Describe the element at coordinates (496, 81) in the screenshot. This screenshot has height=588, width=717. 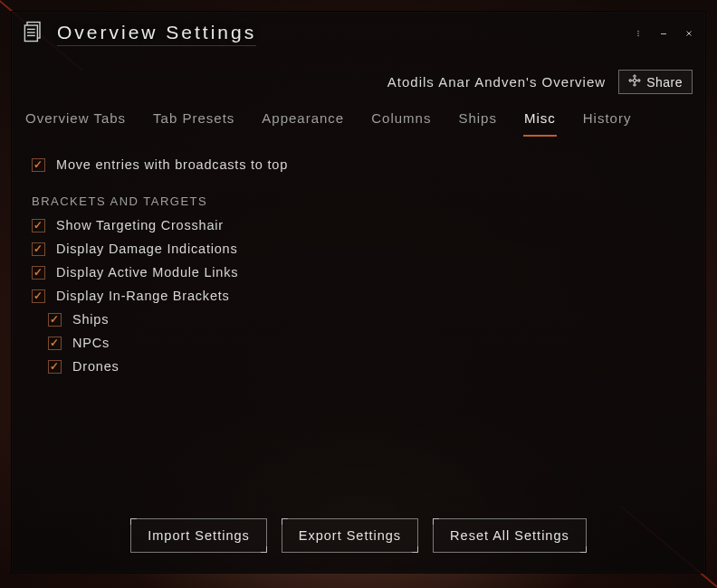
I see `overview-name-label: Atodils Anar Andven's Overview` at that location.